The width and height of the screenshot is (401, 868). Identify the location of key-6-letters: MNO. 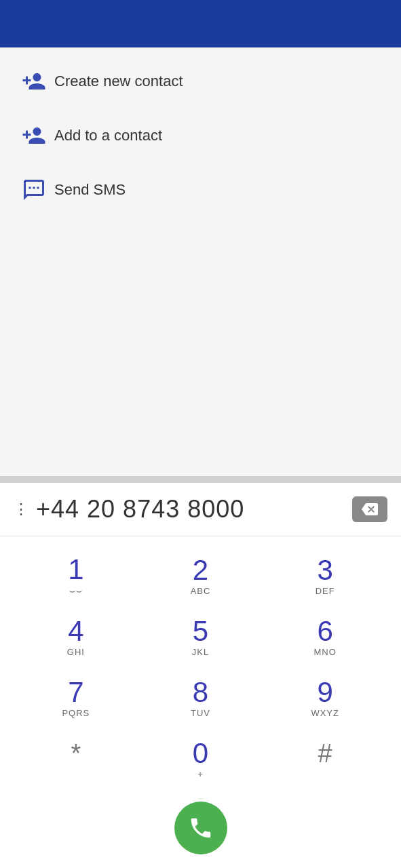
(324, 652).